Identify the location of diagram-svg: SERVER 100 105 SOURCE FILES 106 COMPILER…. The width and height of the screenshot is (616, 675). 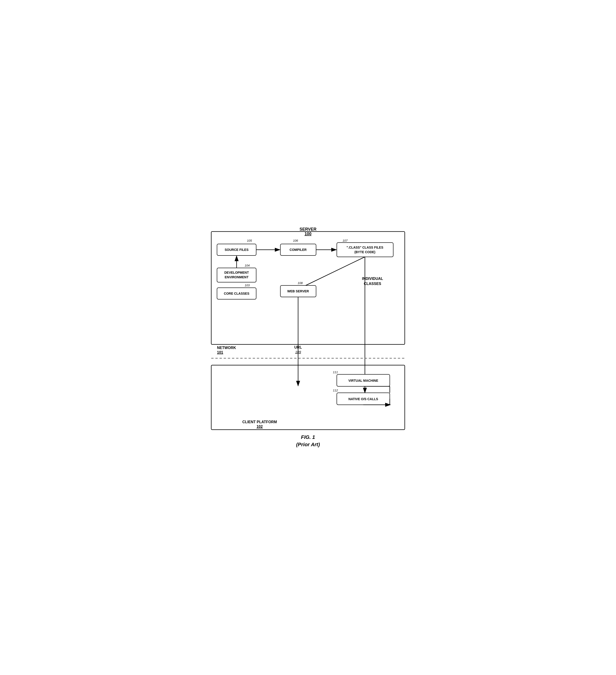
(308, 338).